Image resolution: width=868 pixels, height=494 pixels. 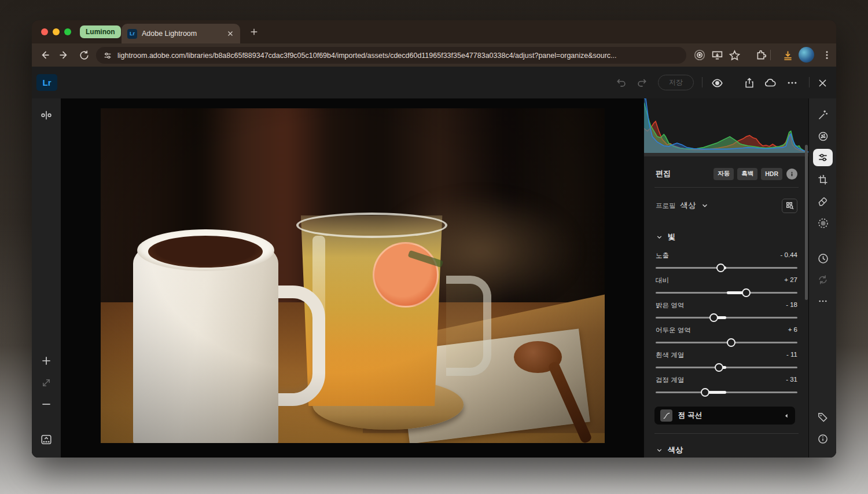 I want to click on cloud-sync-icon, so click(x=770, y=83).